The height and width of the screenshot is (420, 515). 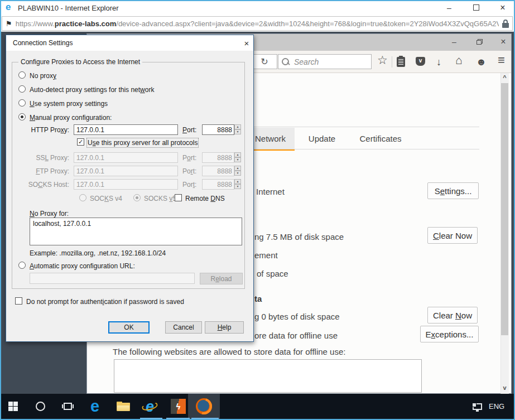 I want to click on spin-down-icon: ▼, so click(x=238, y=173).